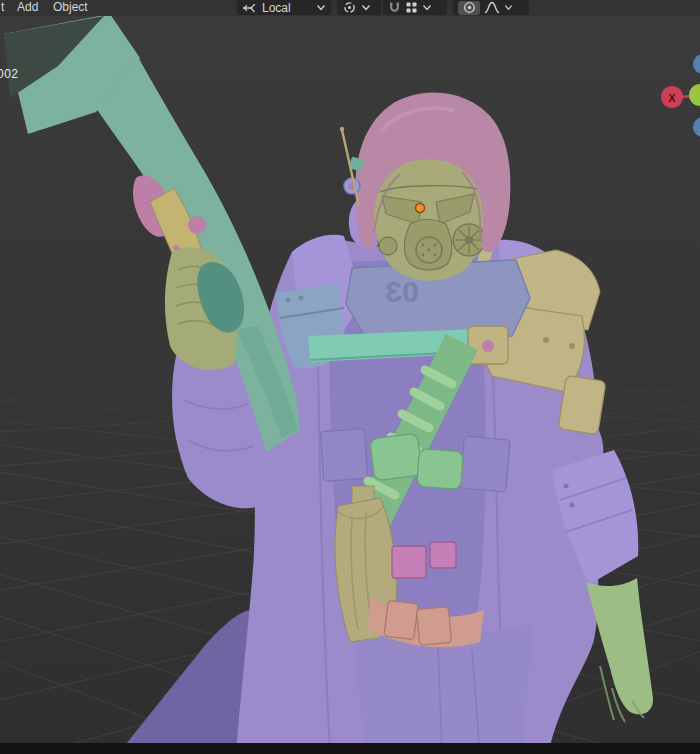 The image size is (700, 754). I want to click on snap-magnet-icon, so click(394, 8).